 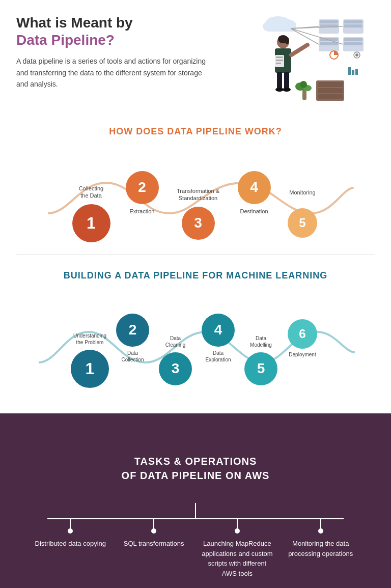 I want to click on section-how-title: HOW DOES DATA PIPELINE WORK?, so click(x=196, y=131).